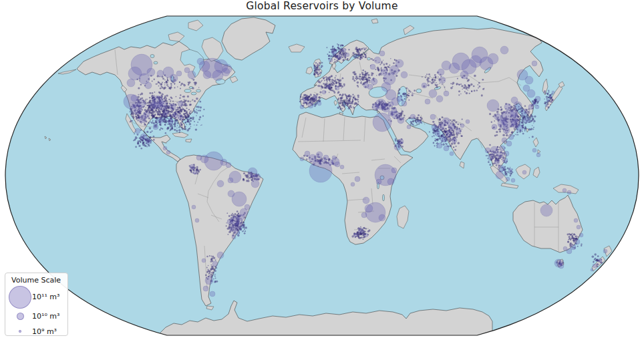 Image resolution: width=644 pixels, height=342 pixels. I want to click on legend-symbol-cell, so click(20, 297).